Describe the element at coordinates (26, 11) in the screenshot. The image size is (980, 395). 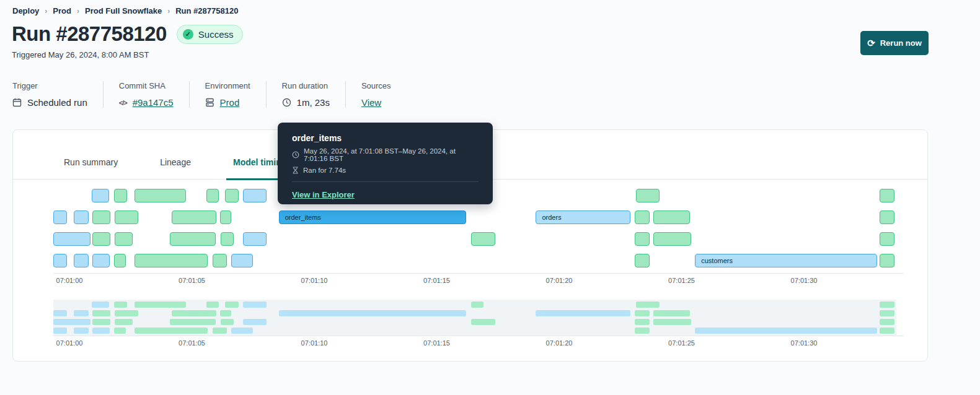
I see `breadcrumb-deploy: Deploy` at that location.